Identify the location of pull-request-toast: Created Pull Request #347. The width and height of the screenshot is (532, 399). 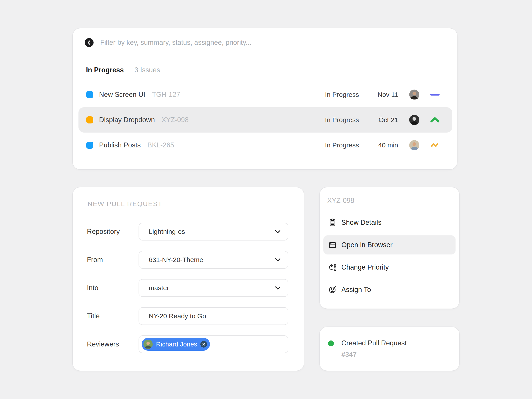
(390, 349).